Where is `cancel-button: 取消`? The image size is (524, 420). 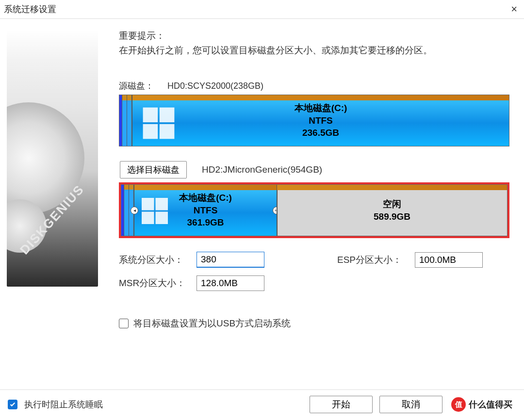
cancel-button: 取消 is located at coordinates (411, 404).